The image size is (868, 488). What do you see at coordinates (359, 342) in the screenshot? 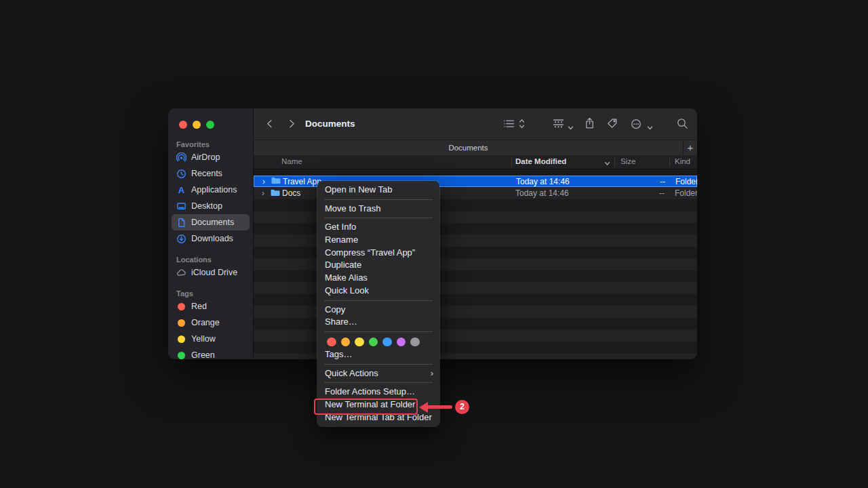
I see `tag-color-yellow` at bounding box center [359, 342].